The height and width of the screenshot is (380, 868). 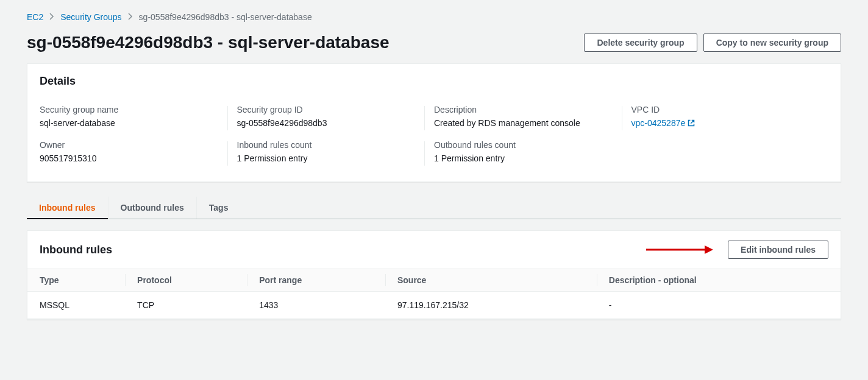 What do you see at coordinates (434, 294) in the screenshot?
I see `inbound-rules-table: Type Protocol Port range Source Descript…` at bounding box center [434, 294].